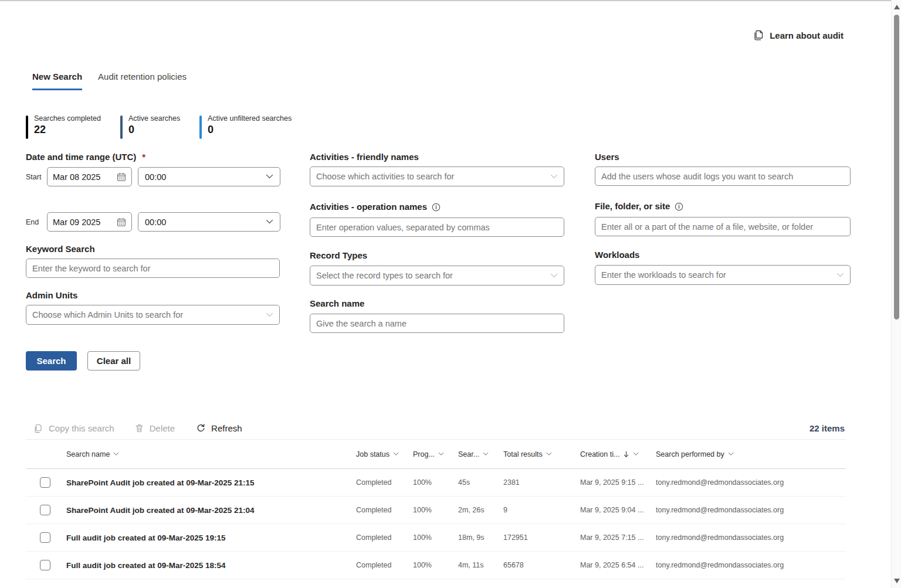 The image size is (901, 588). What do you see at coordinates (751, 454) in the screenshot?
I see `column-header-search-performed-by: Search performed by` at bounding box center [751, 454].